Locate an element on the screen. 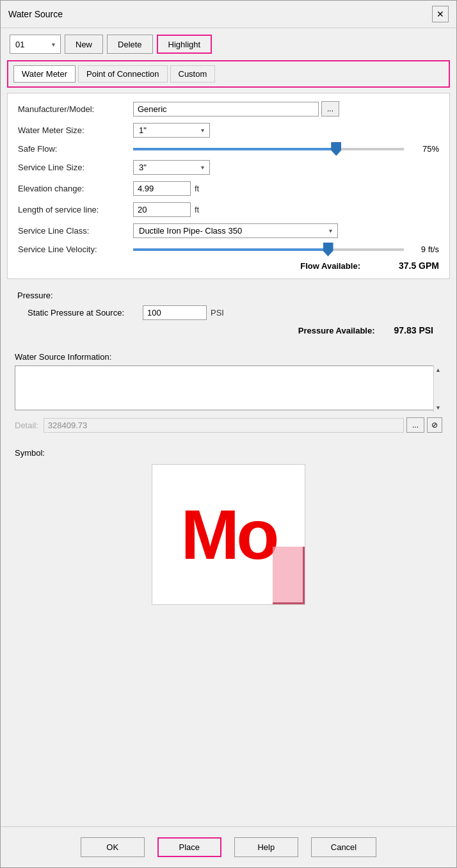  symbol-title: Symbol: is located at coordinates (228, 453).